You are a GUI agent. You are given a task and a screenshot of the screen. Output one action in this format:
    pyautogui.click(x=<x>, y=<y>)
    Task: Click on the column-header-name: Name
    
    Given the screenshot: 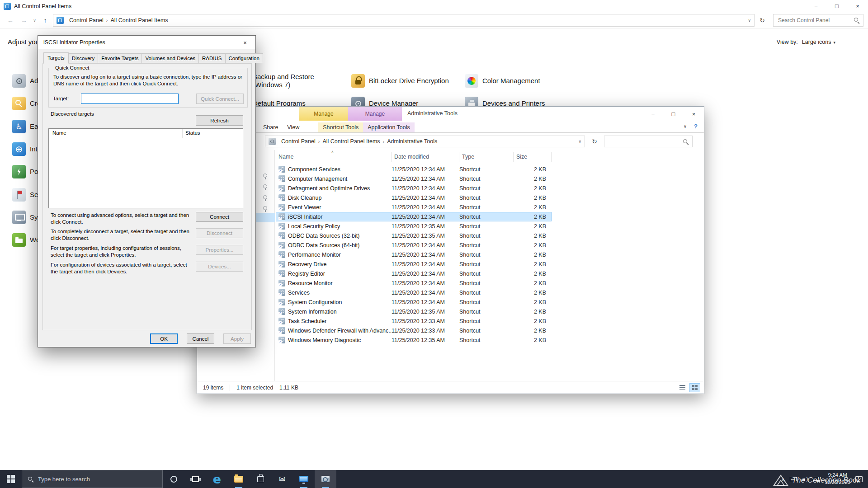 What is the action you would take?
    pyautogui.click(x=334, y=157)
    